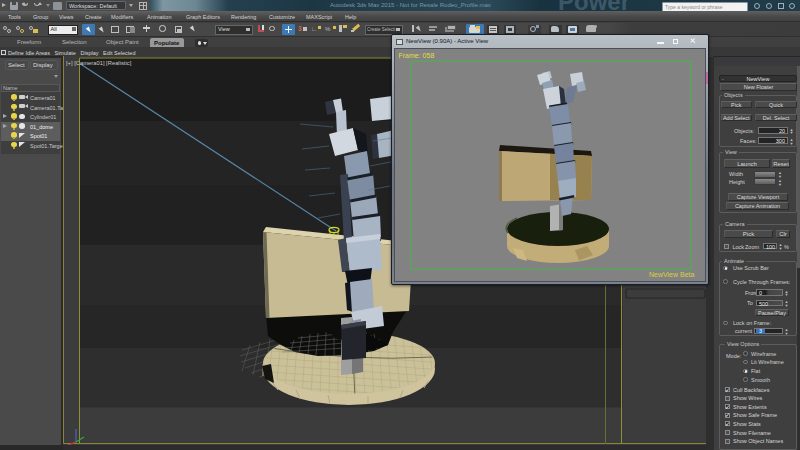 The image size is (800, 450). What do you see at coordinates (99, 63) in the screenshot?
I see `svg-text: [+] [Camera01] [Realistic]` at bounding box center [99, 63].